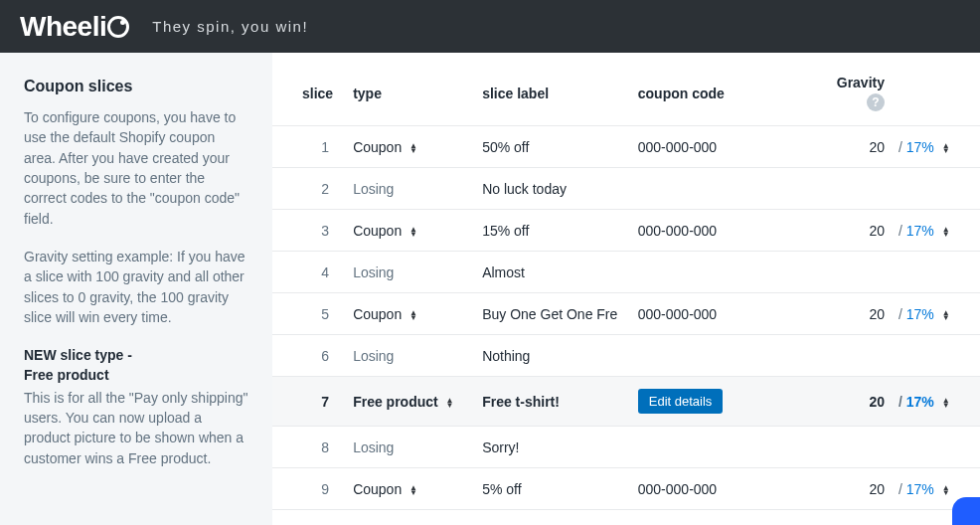 The height and width of the screenshot is (525, 980). Describe the element at coordinates (861, 95) in the screenshot. I see `col-gravity: Gravity ?` at that location.